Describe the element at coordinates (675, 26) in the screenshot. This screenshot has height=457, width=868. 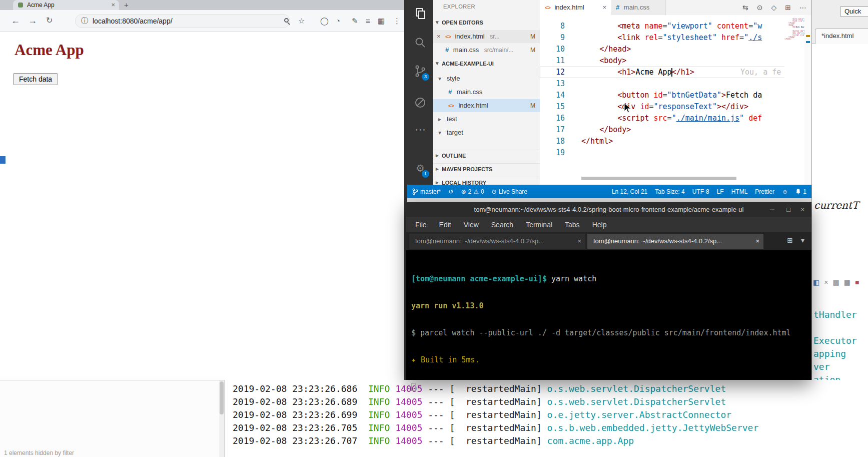
I see `code-line: 8 <meta name="viewport" content="w` at that location.